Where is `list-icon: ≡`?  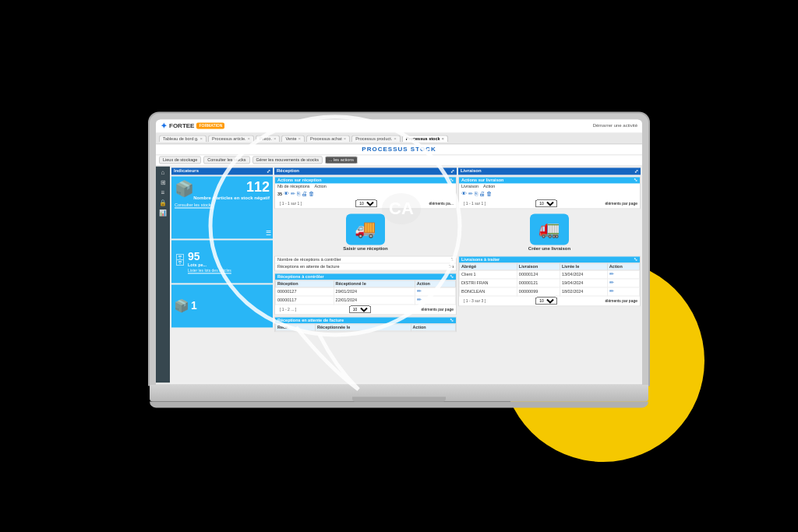
list-icon: ≡ is located at coordinates (164, 193).